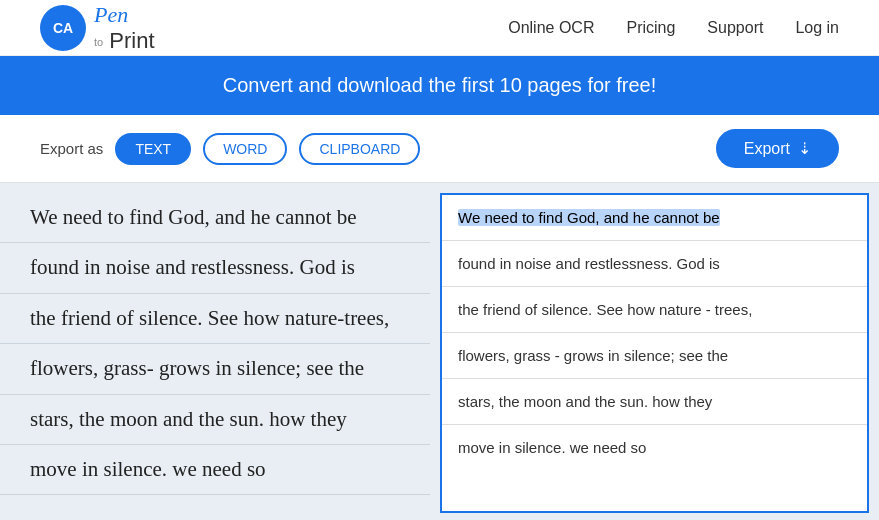 This screenshot has height=520, width=879. I want to click on text-row-3: the friend of silence. See how nature - …, so click(654, 310).